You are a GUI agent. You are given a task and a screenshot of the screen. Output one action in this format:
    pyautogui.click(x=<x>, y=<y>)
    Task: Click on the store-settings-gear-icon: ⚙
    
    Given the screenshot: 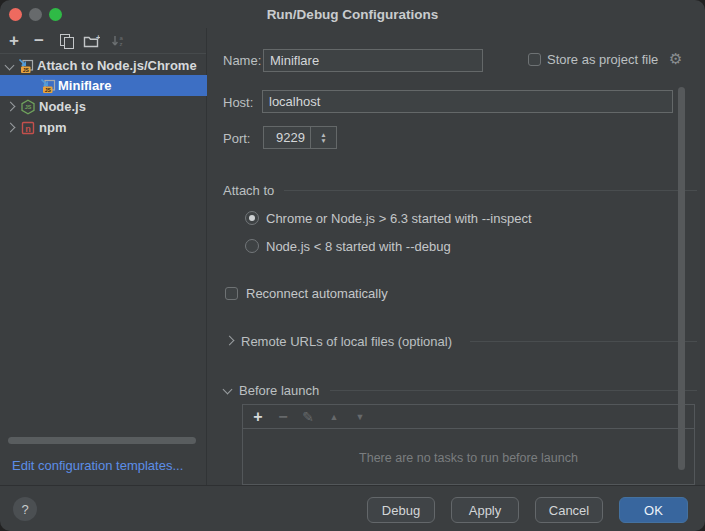 What is the action you would take?
    pyautogui.click(x=676, y=58)
    